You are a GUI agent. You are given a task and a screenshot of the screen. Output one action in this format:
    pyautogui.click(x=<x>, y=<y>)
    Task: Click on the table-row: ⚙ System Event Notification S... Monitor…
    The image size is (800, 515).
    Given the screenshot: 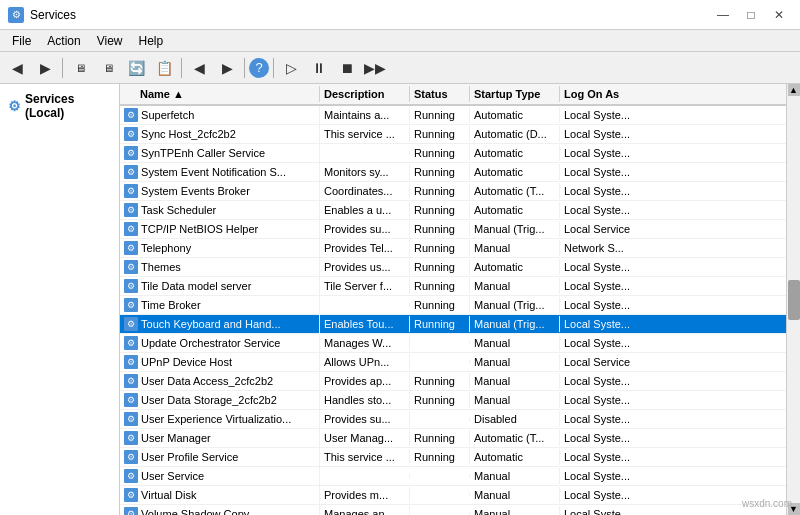 What is the action you would take?
    pyautogui.click(x=453, y=172)
    